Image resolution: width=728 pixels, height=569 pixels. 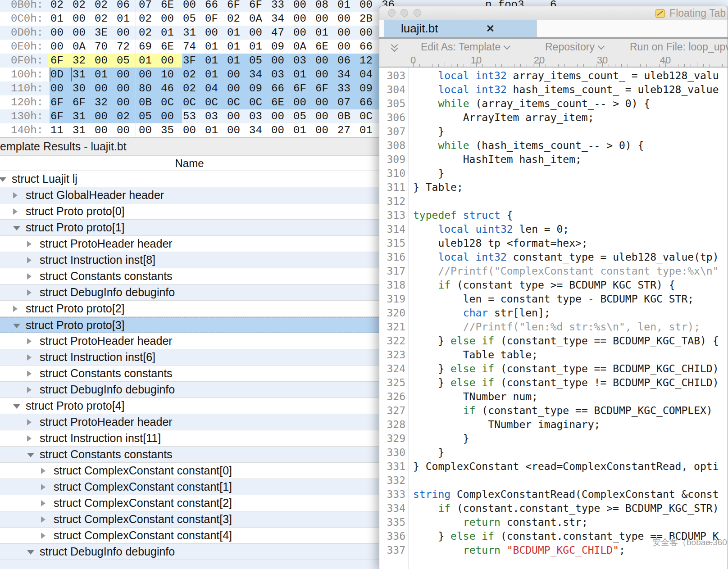 What do you see at coordinates (304, 60) in the screenshot?
I see `hex-byte: 03` at bounding box center [304, 60].